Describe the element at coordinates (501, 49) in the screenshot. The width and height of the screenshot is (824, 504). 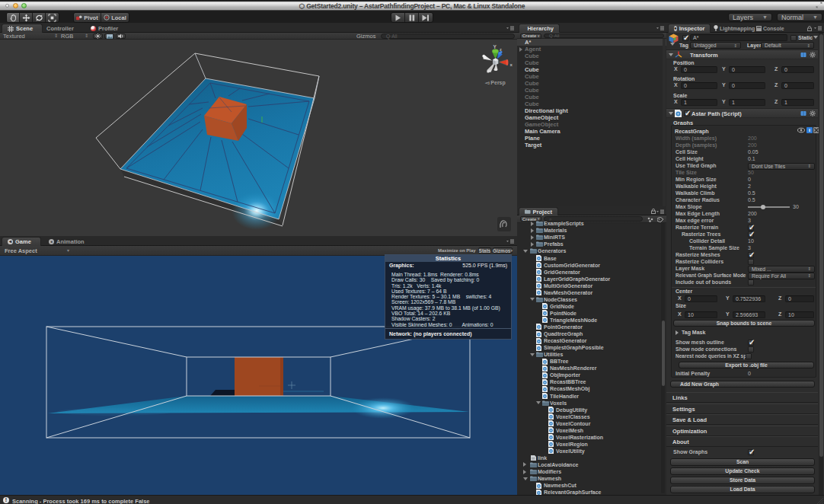
I see `svg-text: z` at that location.